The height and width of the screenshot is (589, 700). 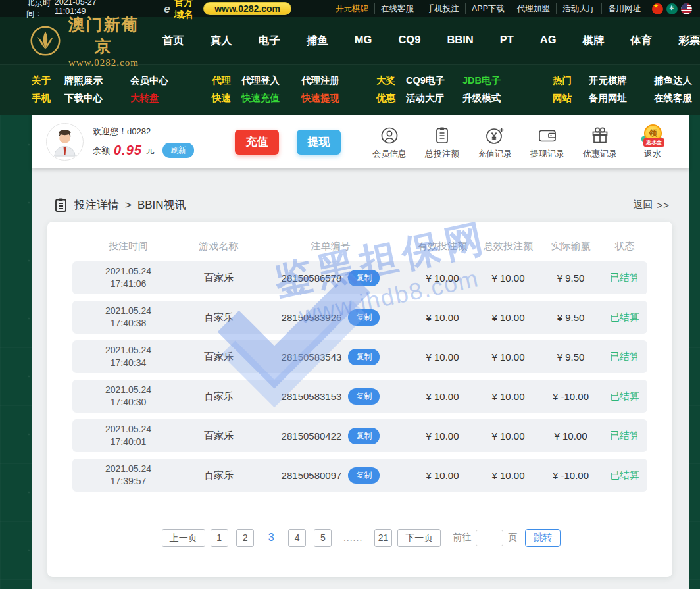 What do you see at coordinates (245, 538) in the screenshot?
I see `page-number-button: 2` at bounding box center [245, 538].